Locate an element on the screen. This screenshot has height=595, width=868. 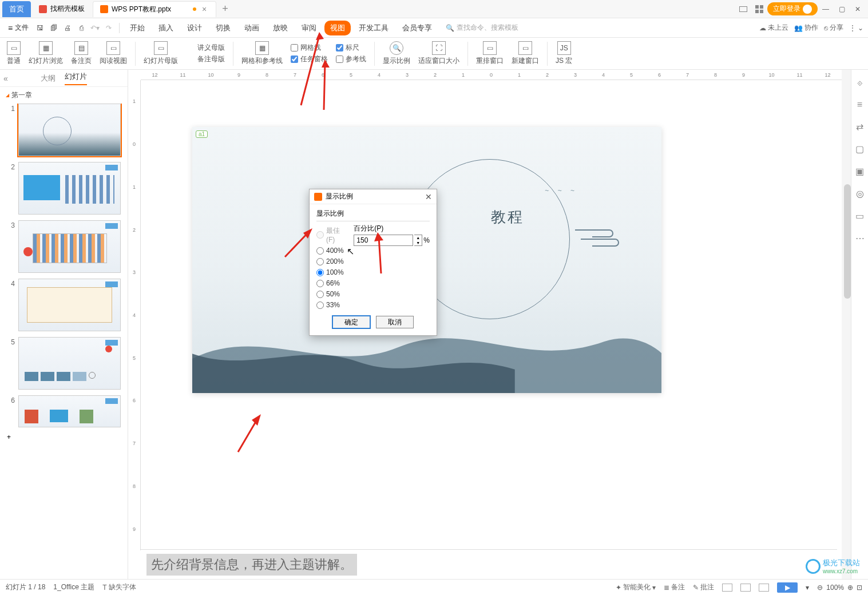
menu-review: 审阅 is located at coordinates (309, 28).